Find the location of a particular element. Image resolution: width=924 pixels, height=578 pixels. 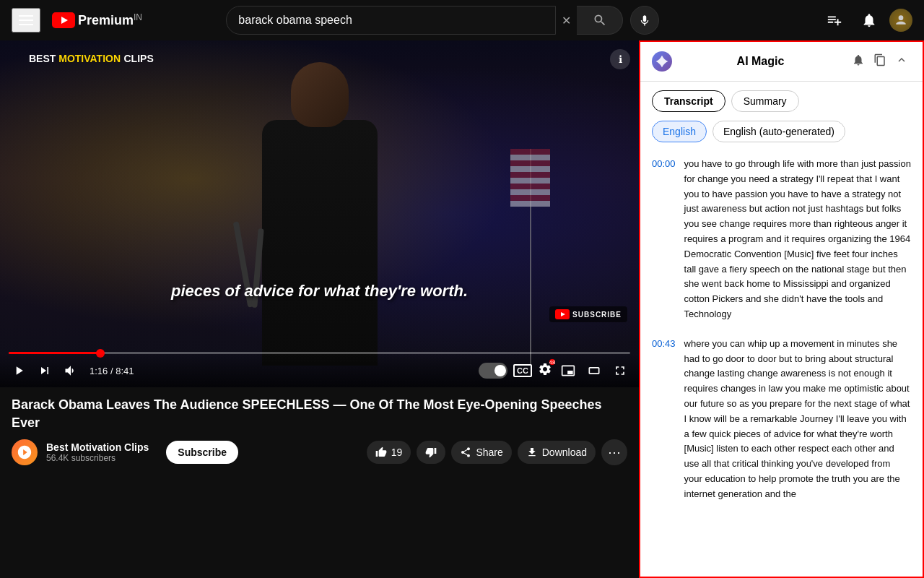

miniplayer-button is located at coordinates (568, 371).